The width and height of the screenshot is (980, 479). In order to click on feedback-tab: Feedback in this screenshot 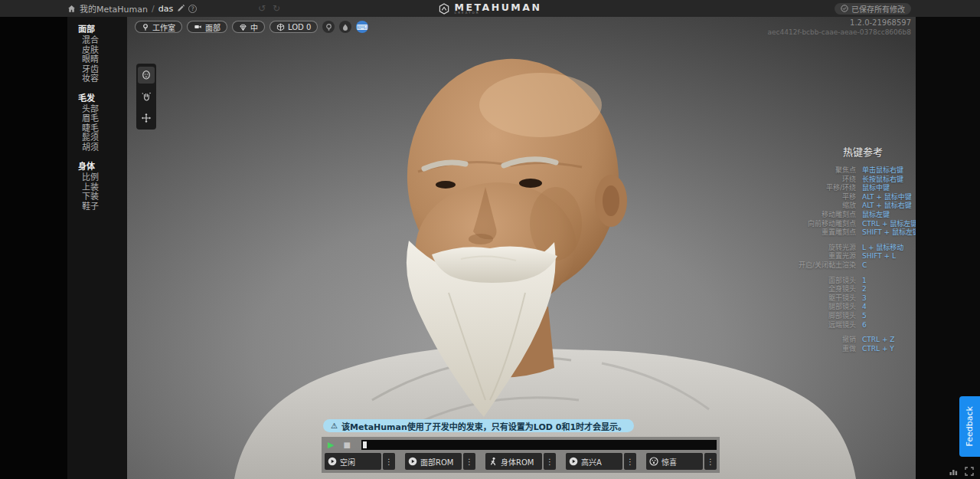, I will do `click(969, 426)`.